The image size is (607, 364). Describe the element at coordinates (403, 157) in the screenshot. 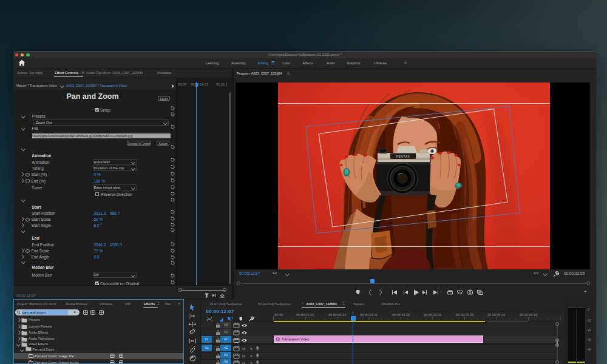

I see `svg-text: PENTAX` at that location.